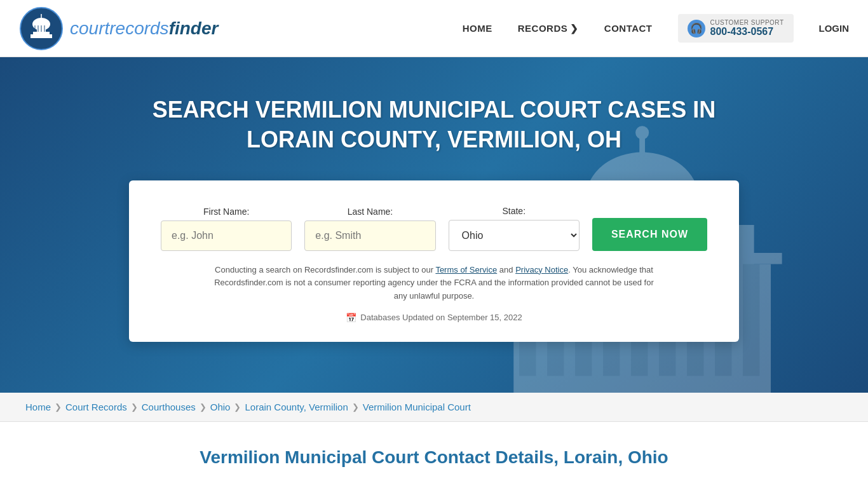 This screenshot has height=488, width=868. I want to click on breadcrumb-lorain-vermilion: Lorain County, Vermilion, so click(296, 407).